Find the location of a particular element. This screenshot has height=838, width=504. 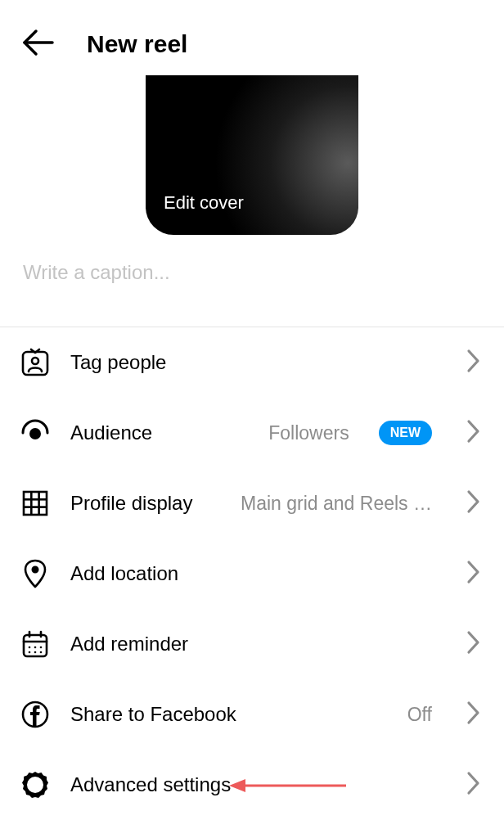

option-label: Add reminder is located at coordinates (129, 644).